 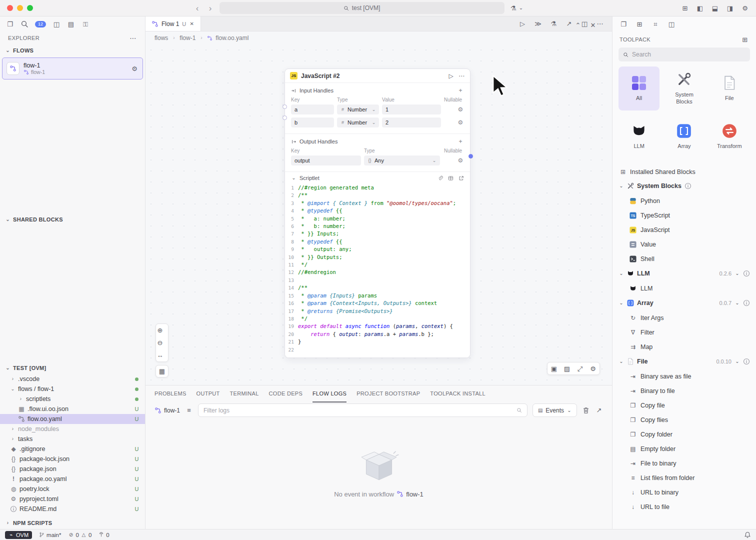 What do you see at coordinates (684, 288) in the screenshot?
I see `block-item: LLM` at bounding box center [684, 288].